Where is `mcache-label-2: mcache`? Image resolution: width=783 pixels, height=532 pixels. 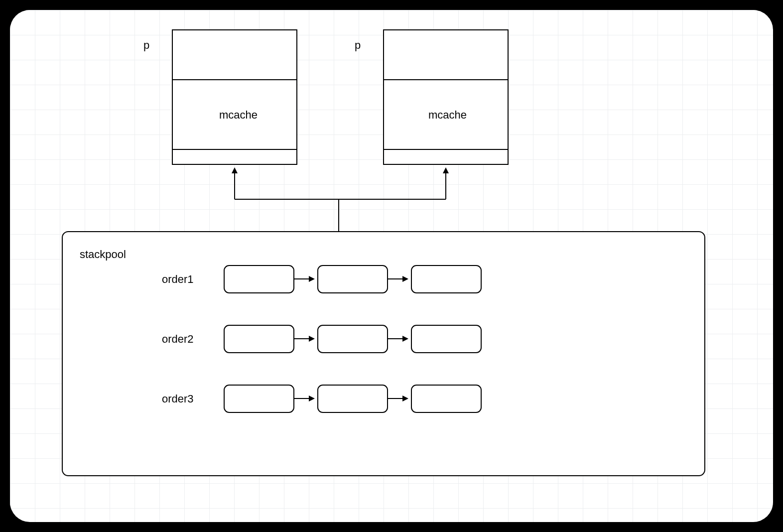
mcache-label-2: mcache is located at coordinates (447, 115).